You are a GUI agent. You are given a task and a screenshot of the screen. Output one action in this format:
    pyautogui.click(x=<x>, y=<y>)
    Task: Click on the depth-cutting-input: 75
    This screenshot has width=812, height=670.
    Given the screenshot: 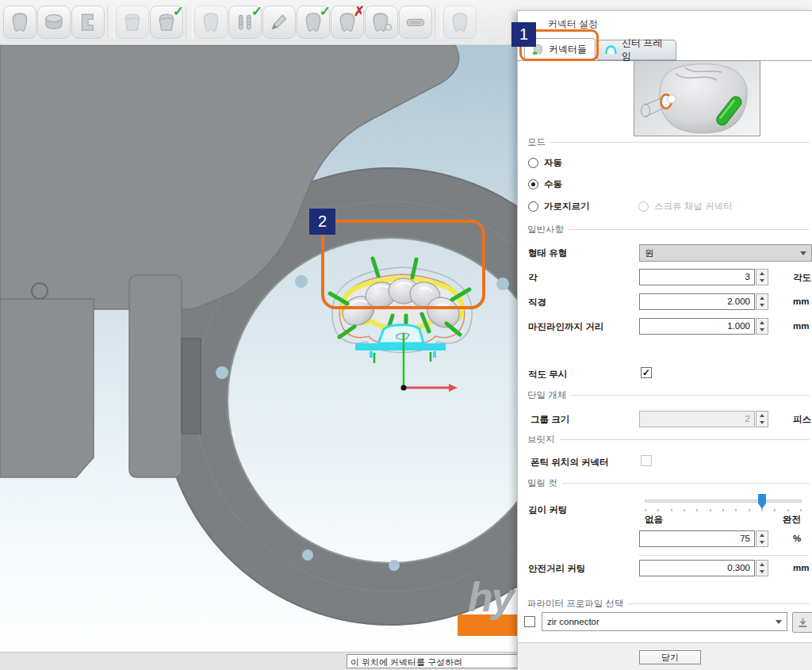 What is the action you would take?
    pyautogui.click(x=697, y=539)
    